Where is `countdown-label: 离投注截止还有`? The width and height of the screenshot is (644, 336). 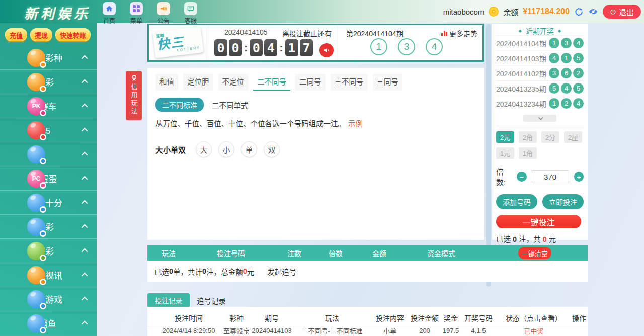 countdown-label: 离投注截止还有 is located at coordinates (307, 33).